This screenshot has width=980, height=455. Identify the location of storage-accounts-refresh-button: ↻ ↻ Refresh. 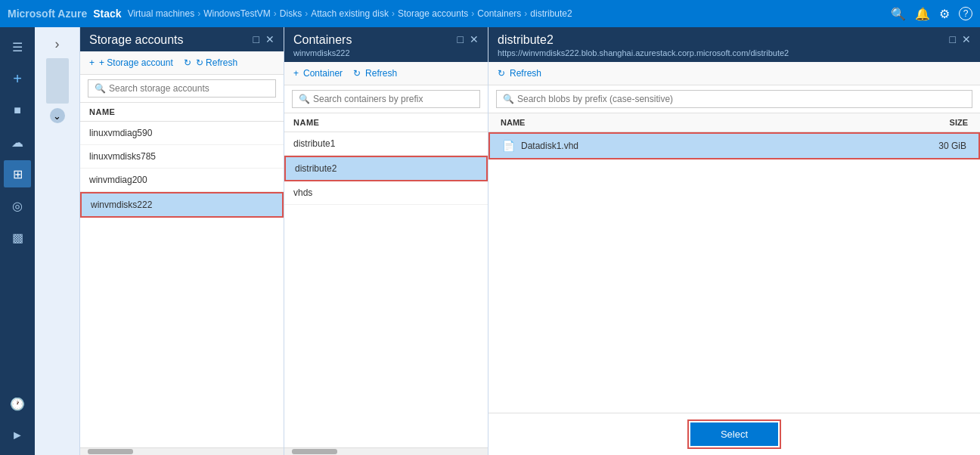
(210, 63).